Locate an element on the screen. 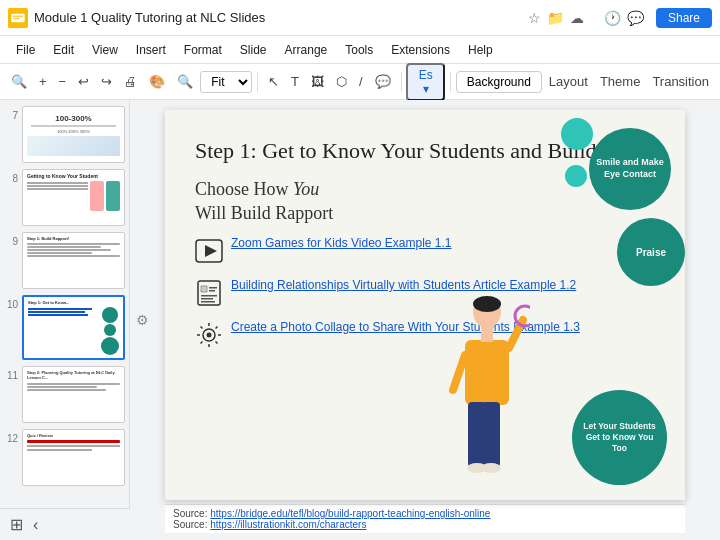 The width and height of the screenshot is (720, 540). theme-button: Theme is located at coordinates (620, 82).